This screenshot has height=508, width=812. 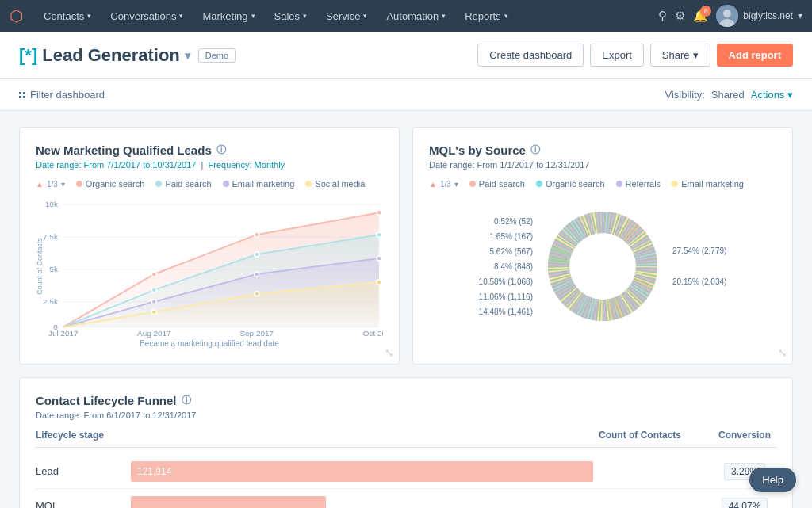 What do you see at coordinates (228, 16) in the screenshot?
I see `nav-marketing: Marketing ▾` at bounding box center [228, 16].